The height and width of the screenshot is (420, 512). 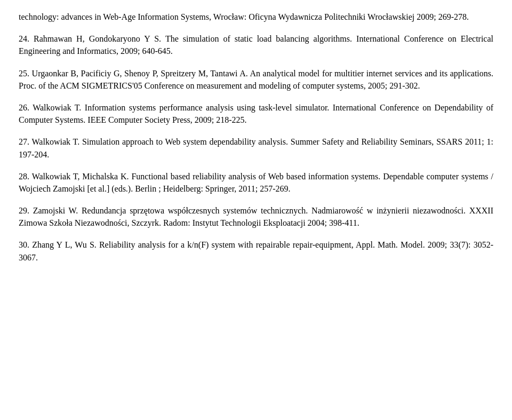 I want to click on ref-30-text: Zhang Y L, Wu S. Reliability analysis fo…, so click(x=256, y=251).